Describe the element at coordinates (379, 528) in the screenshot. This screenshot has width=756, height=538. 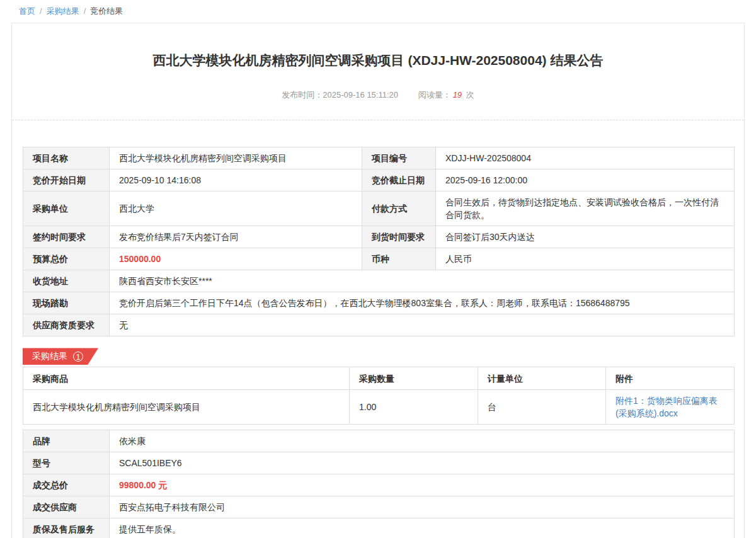
I see `detail-row: 质保及售后服务提供五年质保。` at that location.